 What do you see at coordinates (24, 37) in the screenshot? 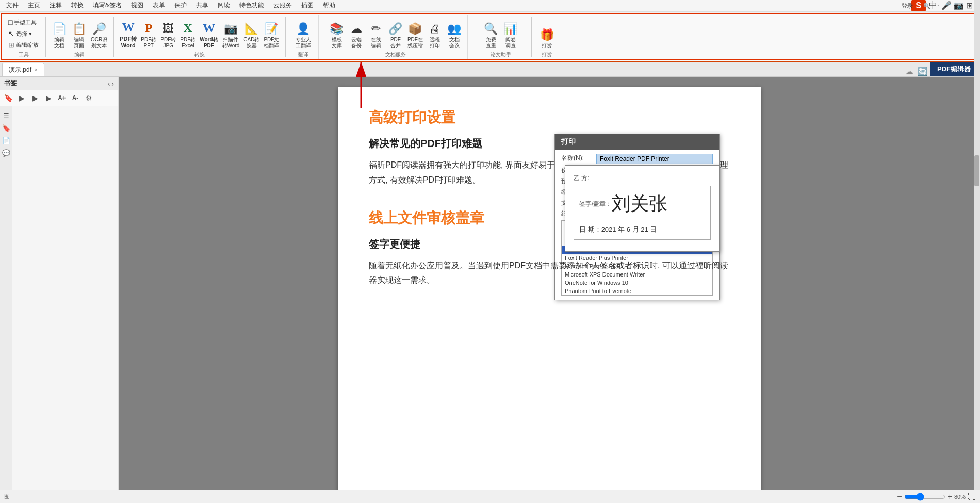
I see `tool-group: □ 手型工具 ↖ 选择 ▾ ⊞ 编辑缩放 工具` at bounding box center [24, 37].